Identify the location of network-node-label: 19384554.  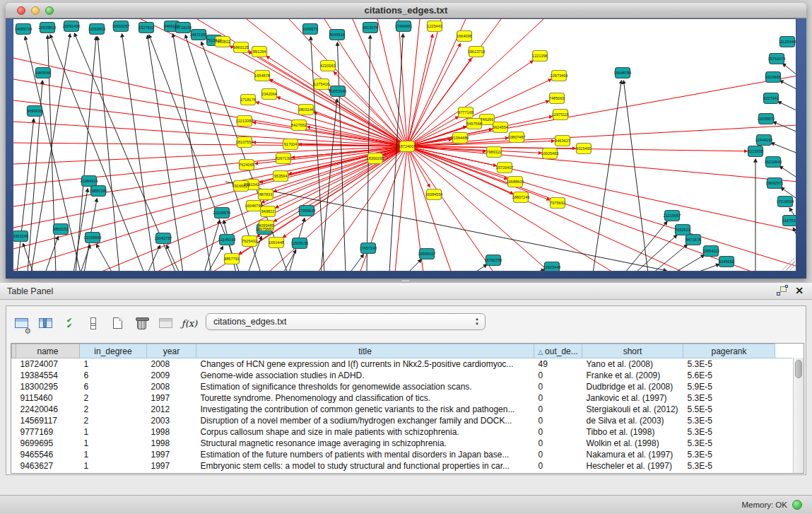
(434, 194).